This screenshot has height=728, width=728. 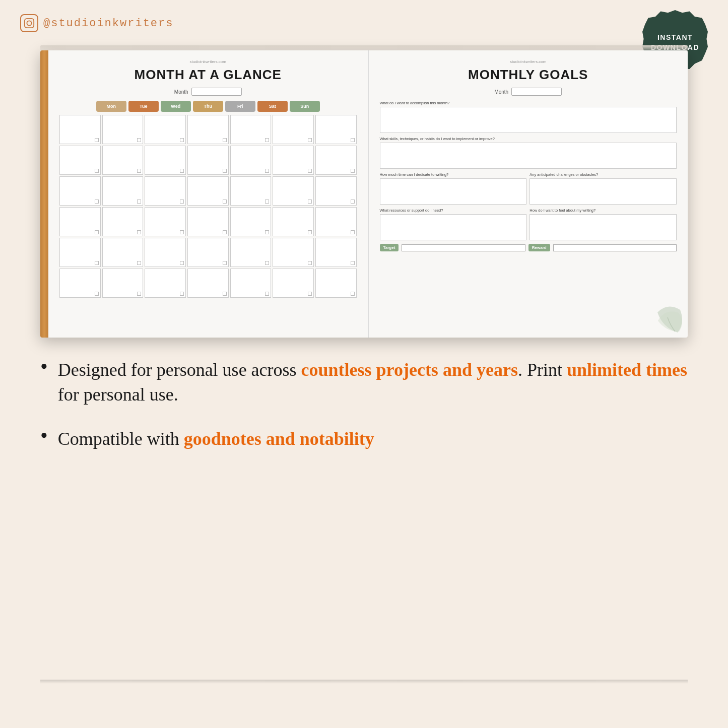 I want to click on book-shadow, so click(x=364, y=682).